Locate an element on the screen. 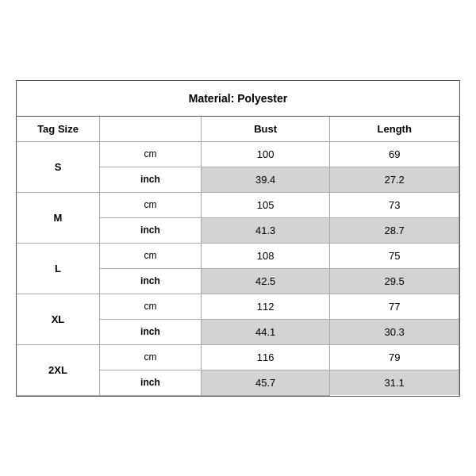 Image resolution: width=476 pixels, height=476 pixels. length-inch: 30.3 is located at coordinates (395, 332).